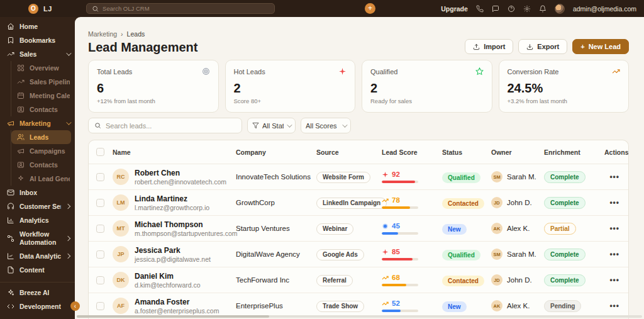 This screenshot has height=319, width=644. I want to click on lead-name: Daniel Kim, so click(167, 276).